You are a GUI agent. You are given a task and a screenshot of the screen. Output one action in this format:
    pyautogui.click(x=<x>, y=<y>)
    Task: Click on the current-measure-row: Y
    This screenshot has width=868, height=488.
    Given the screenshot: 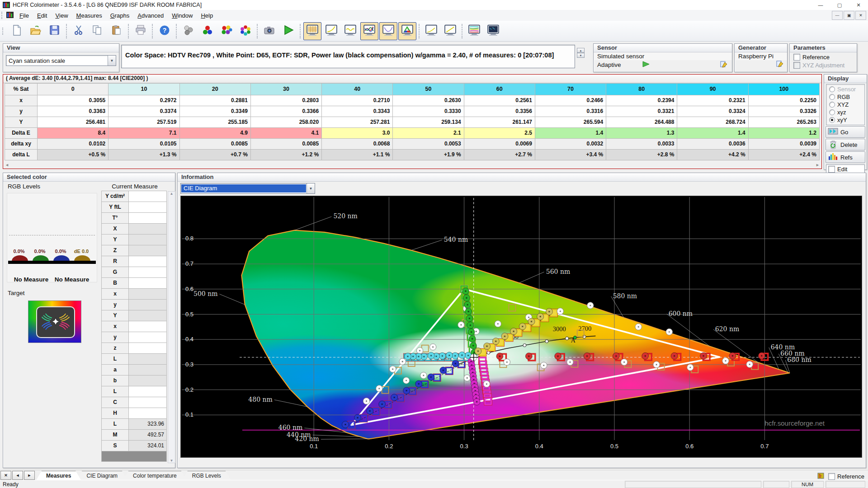 What is the action you would take?
    pyautogui.click(x=134, y=240)
    